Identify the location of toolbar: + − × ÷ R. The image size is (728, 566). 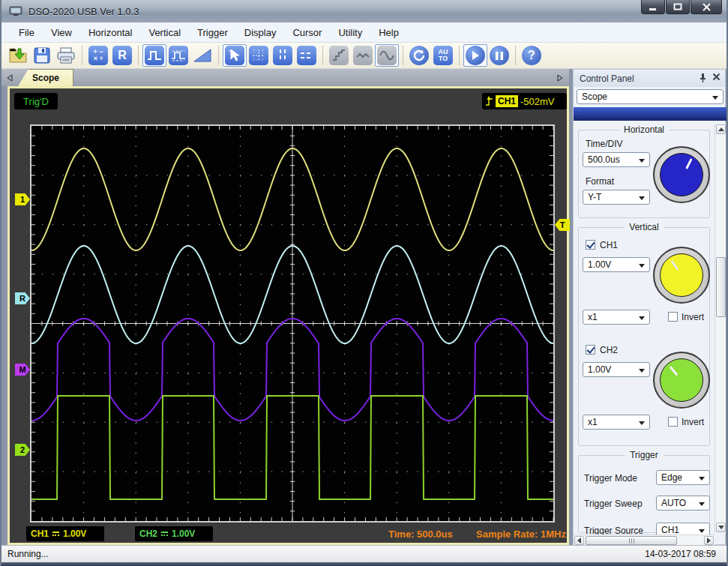
(364, 55).